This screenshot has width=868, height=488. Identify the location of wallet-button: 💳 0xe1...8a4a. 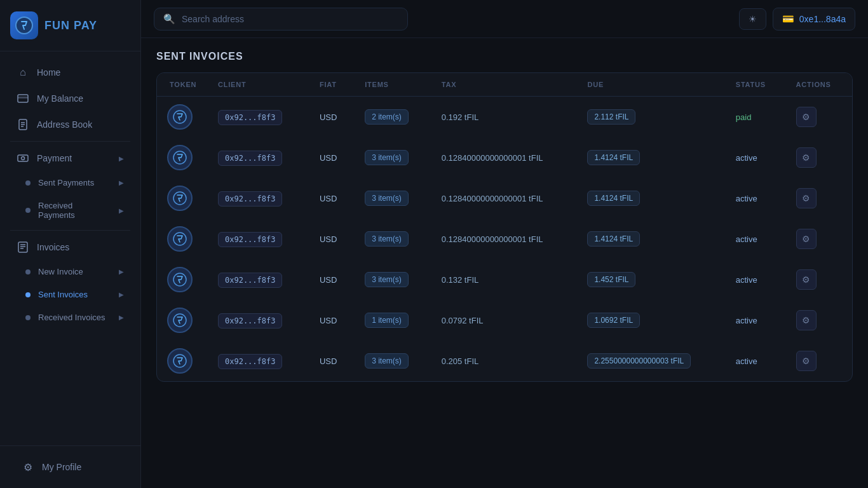
(814, 19).